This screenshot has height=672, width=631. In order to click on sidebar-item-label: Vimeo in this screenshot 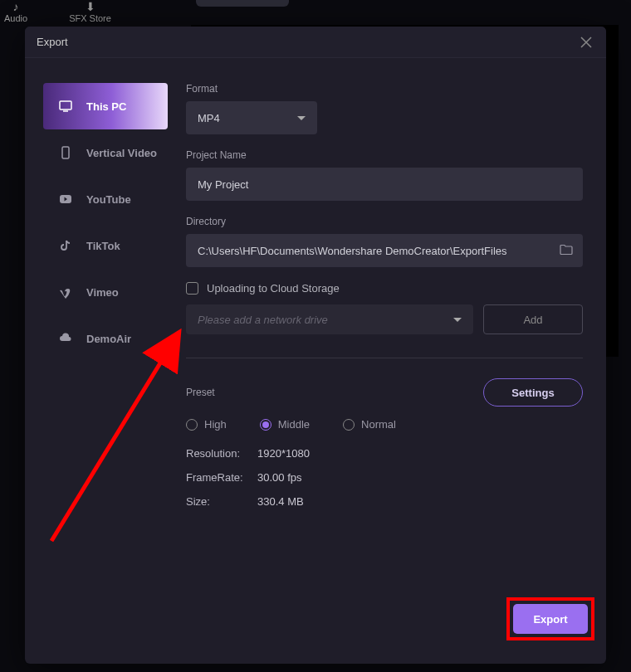, I will do `click(103, 292)`.